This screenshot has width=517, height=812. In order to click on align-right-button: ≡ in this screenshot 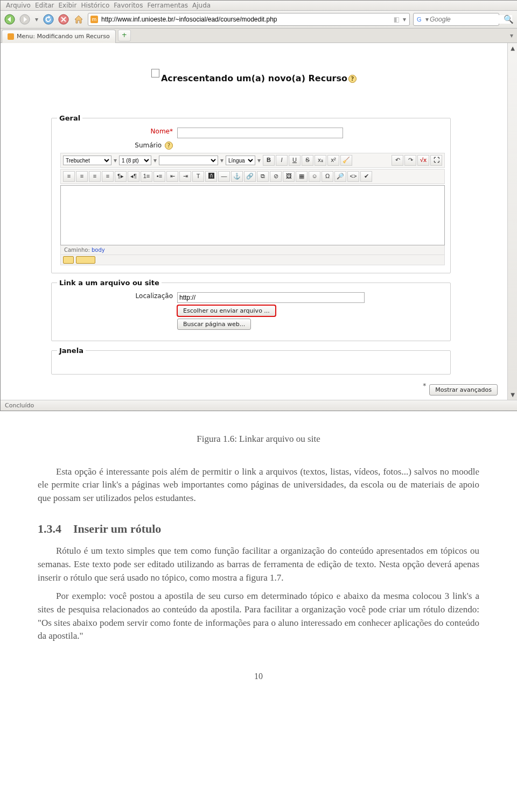, I will do `click(95, 176)`.